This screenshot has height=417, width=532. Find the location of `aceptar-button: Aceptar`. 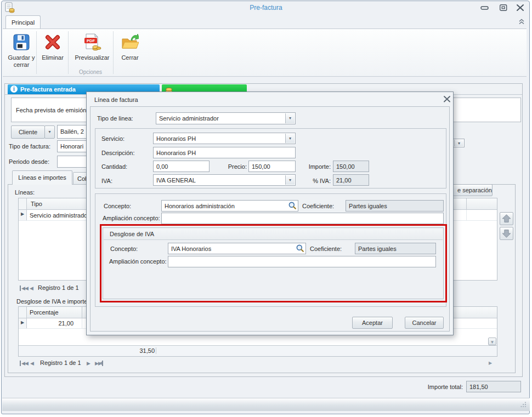

aceptar-button: Aceptar is located at coordinates (372, 323).